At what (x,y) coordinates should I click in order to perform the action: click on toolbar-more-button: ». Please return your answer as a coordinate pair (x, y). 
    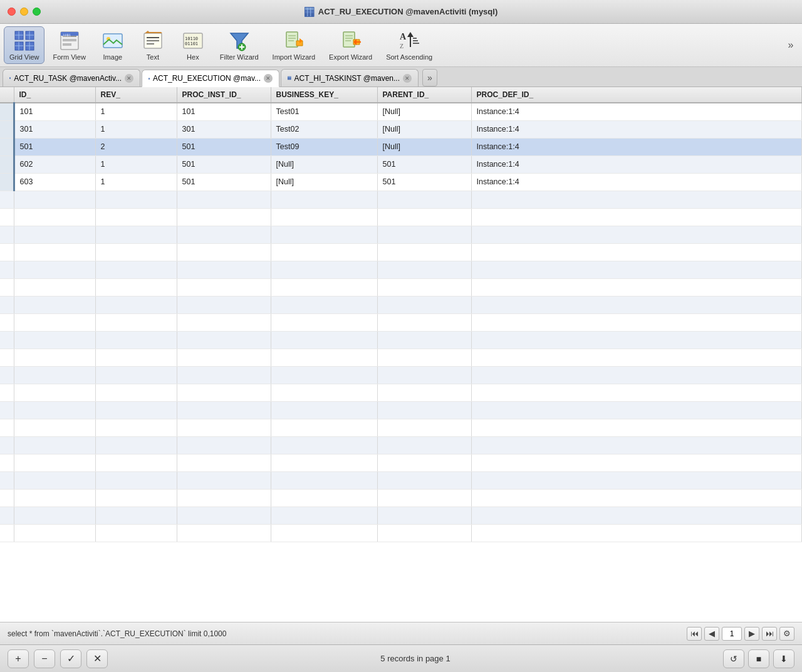
    Looking at the image, I should click on (791, 45).